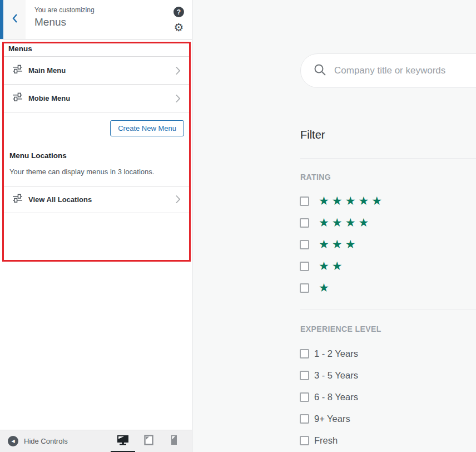 This screenshot has width=476, height=452. Describe the element at coordinates (305, 375) in the screenshot. I see `experience-3-5-checkbox` at that location.